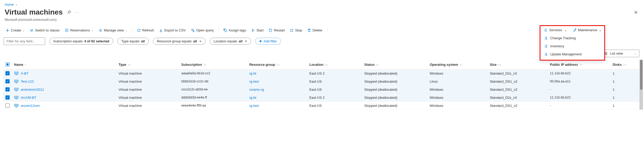 The width and height of the screenshot is (644, 164). What do you see at coordinates (161, 30) in the screenshot?
I see `download-icon` at bounding box center [161, 30].